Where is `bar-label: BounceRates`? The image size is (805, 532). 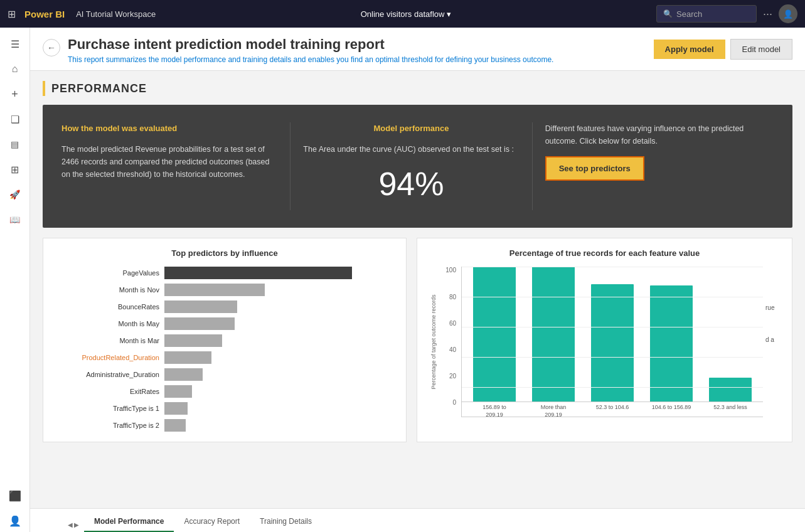 bar-label: BounceRates is located at coordinates (108, 307).